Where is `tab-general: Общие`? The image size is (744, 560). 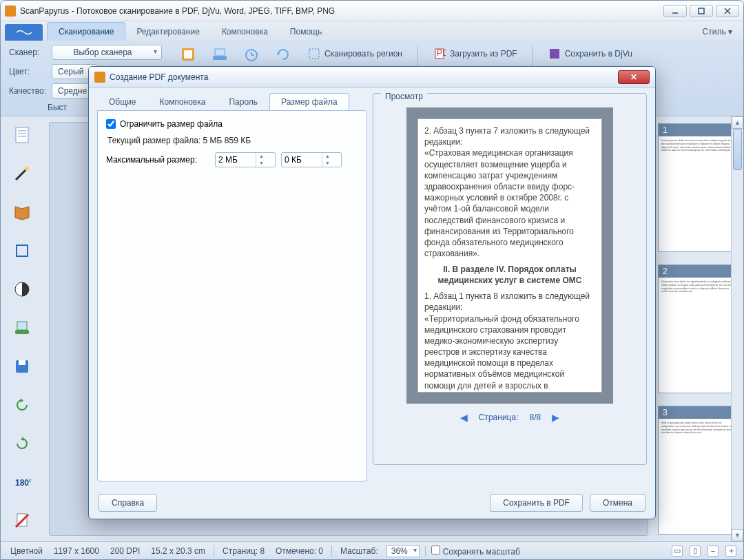 tab-general: Общие is located at coordinates (123, 102).